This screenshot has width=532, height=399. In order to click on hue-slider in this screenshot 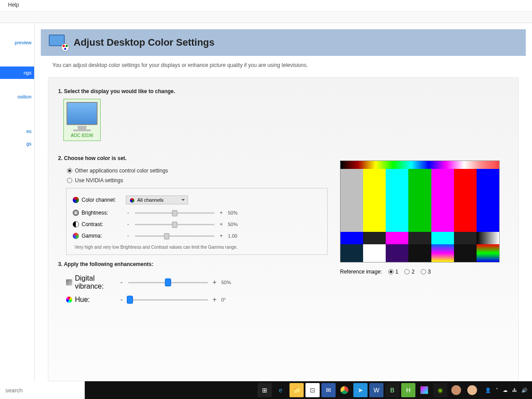, I will do `click(168, 300)`.